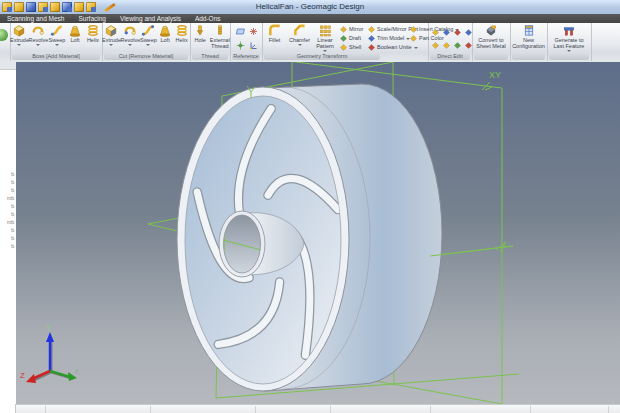 The image size is (620, 413). Describe the element at coordinates (491, 36) in the screenshot. I see `convert-to-sheet-metal-button: Convert to Sheet Metal` at that location.